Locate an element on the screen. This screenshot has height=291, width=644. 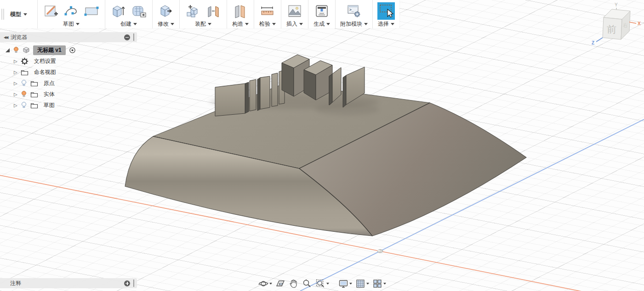
main-toolbar: 模型 is located at coordinates (199, 14).